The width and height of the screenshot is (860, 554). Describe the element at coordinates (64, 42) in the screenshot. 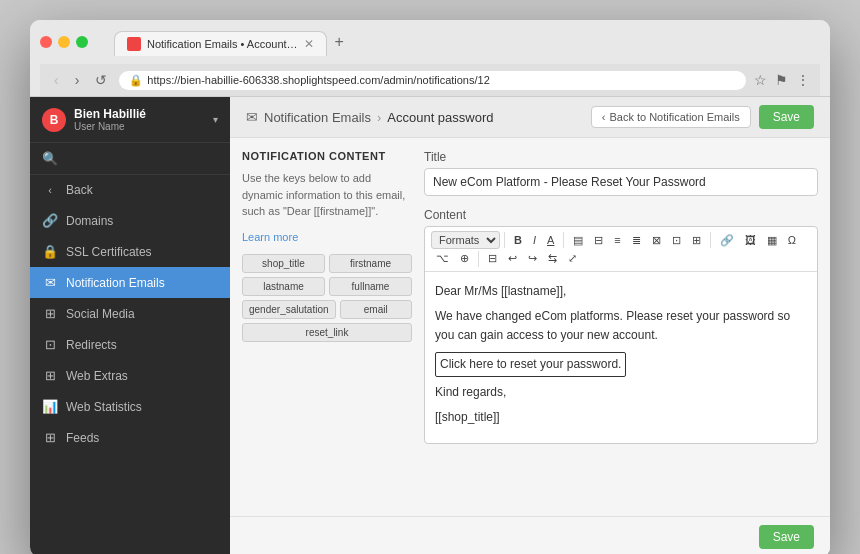

I see `minimize-btn` at that location.